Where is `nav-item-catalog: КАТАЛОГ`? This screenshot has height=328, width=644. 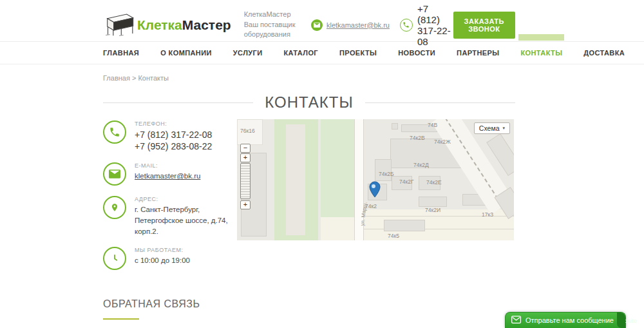
nav-item-catalog: КАТАЛОГ is located at coordinates (301, 53).